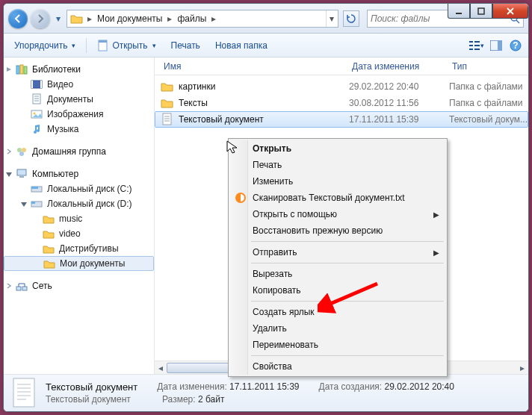 This screenshot has height=415, width=532. I want to click on ctx-edit: Изменить, so click(338, 181).